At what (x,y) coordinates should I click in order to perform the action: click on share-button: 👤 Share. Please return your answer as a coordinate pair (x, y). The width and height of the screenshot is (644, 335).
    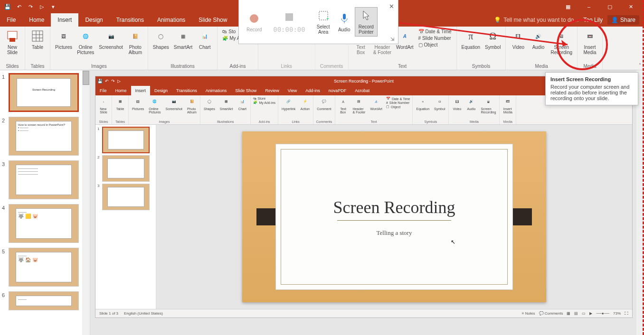
    Looking at the image, I should click on (623, 20).